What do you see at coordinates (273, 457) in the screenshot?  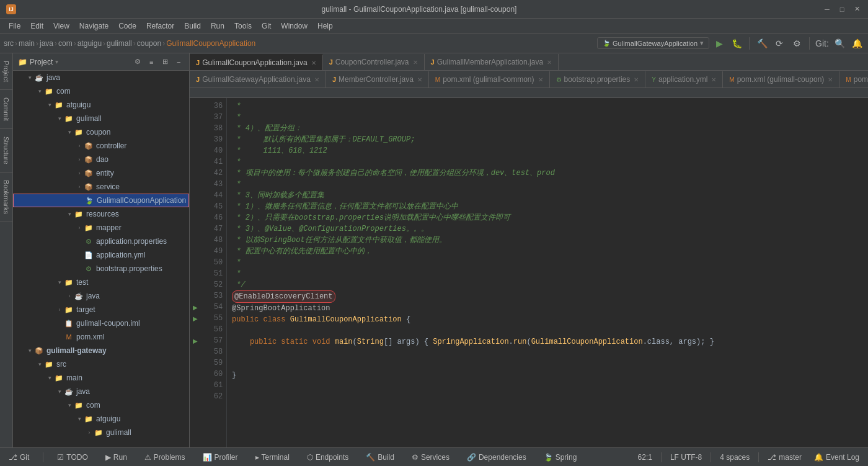 I see `statusbar-terminal: ▸ Terminal` at bounding box center [273, 457].